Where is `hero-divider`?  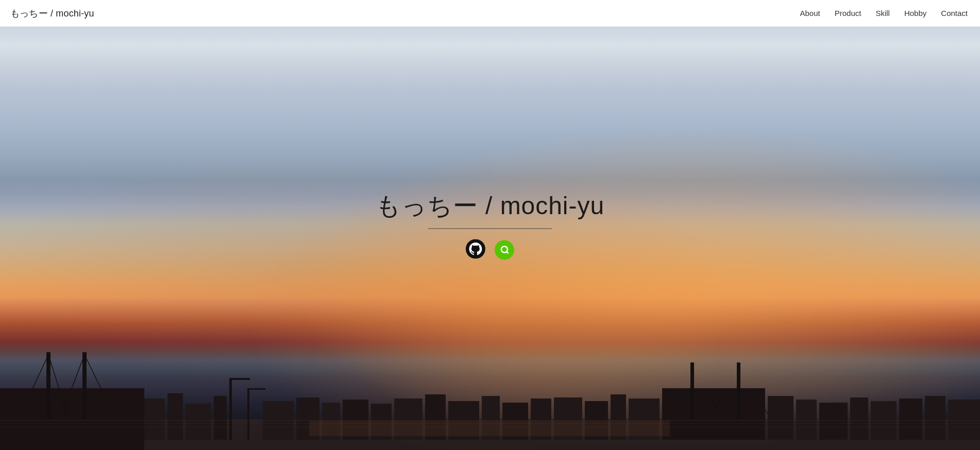 hero-divider is located at coordinates (490, 229).